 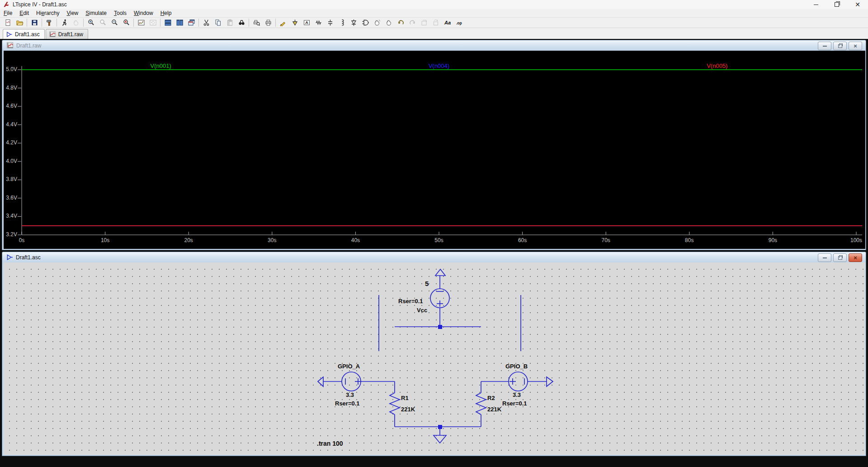 What do you see at coordinates (76, 23) in the screenshot?
I see `halt-icon` at bounding box center [76, 23].